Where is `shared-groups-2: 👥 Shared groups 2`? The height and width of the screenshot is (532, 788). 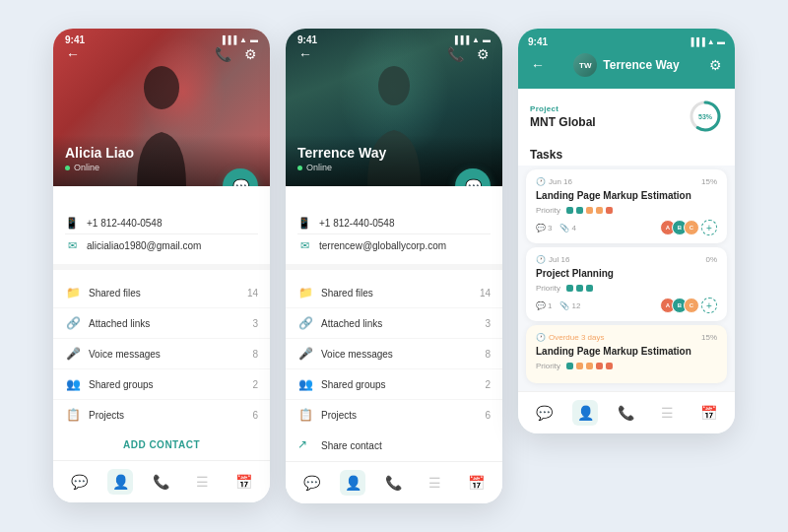 shared-groups-2: 👥 Shared groups 2 is located at coordinates (394, 384).